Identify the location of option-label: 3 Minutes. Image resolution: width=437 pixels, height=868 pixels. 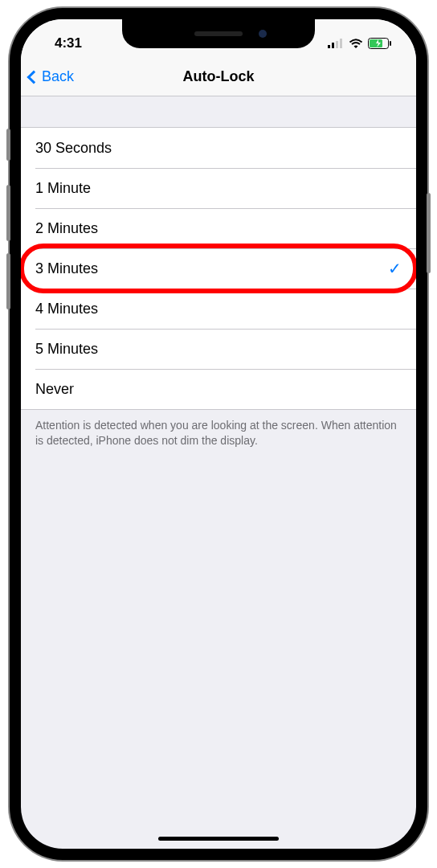
(67, 268).